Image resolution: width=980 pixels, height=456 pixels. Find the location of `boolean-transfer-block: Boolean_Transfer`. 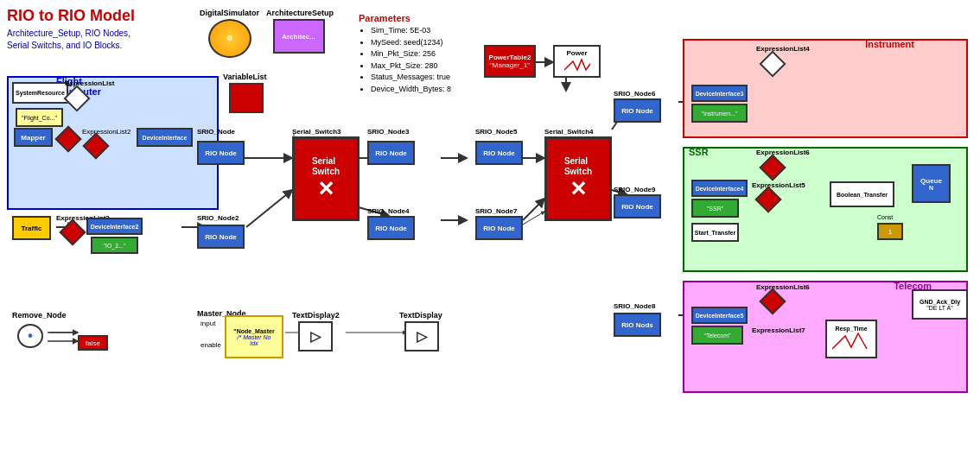

boolean-transfer-block: Boolean_Transfer is located at coordinates (862, 194).